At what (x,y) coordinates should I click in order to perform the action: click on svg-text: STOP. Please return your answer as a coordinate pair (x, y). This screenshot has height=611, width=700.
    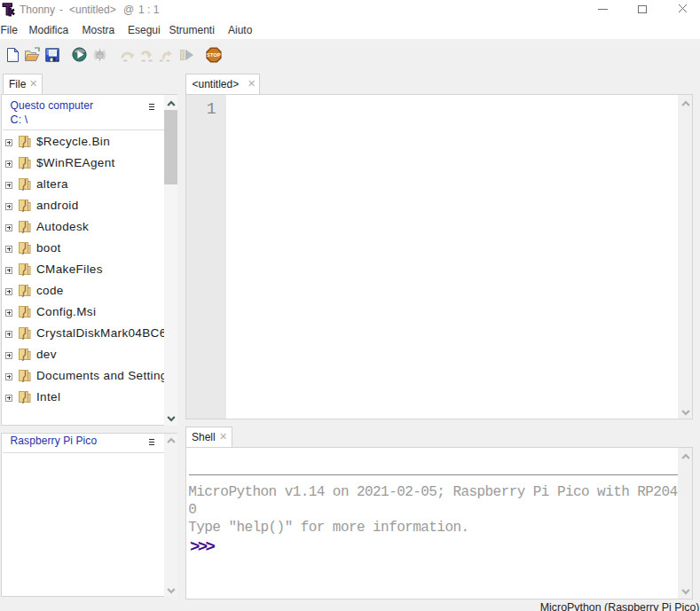
    Looking at the image, I should click on (214, 55).